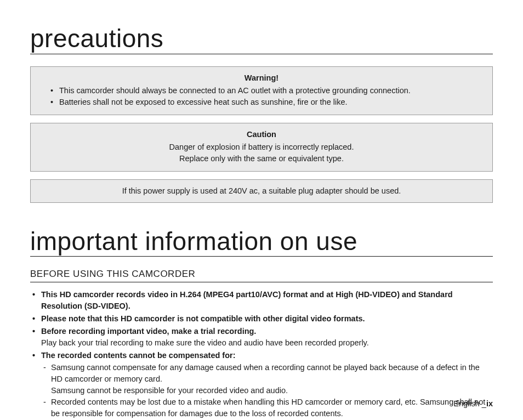 This screenshot has width=523, height=420. Describe the element at coordinates (267, 408) in the screenshot. I see `sub-list-item: Recorded contents may be lost due to a m…` at that location.